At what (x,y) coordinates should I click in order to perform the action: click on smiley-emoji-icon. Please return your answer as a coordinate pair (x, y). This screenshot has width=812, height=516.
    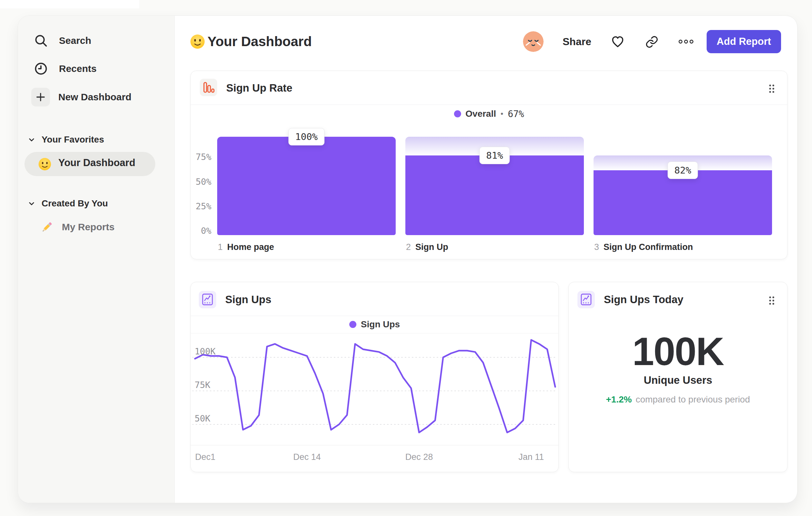
    Looking at the image, I should click on (45, 164).